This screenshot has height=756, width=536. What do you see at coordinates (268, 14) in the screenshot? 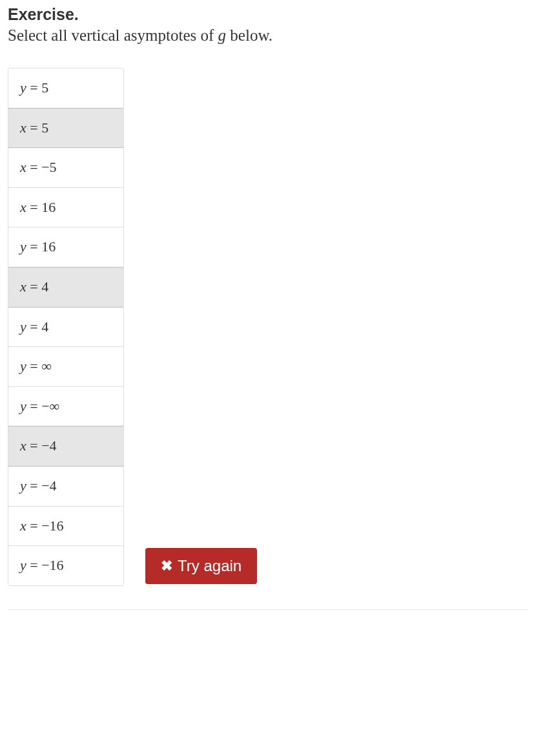
I see `exercise-heading: Exercise.` at bounding box center [268, 14].